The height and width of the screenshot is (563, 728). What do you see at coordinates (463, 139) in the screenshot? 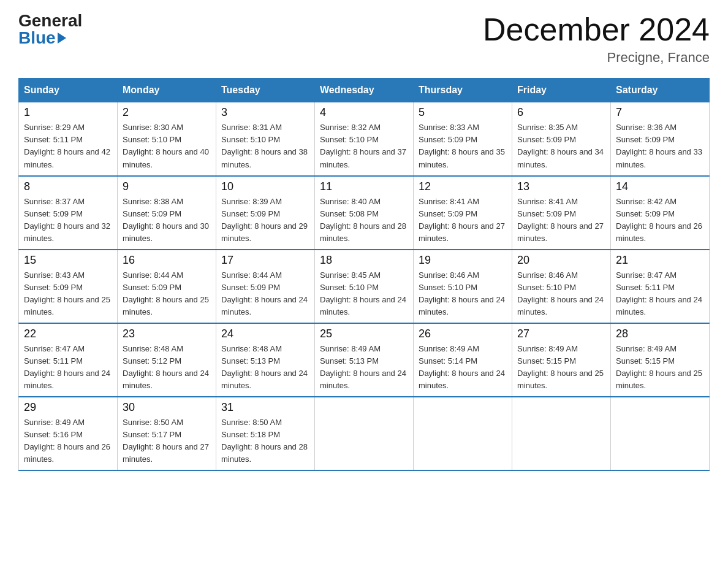
I see `calendar-cell: 5 Sunrise: 8:33 AM Sunset: 5:09 PM Dayli…` at bounding box center [463, 139].